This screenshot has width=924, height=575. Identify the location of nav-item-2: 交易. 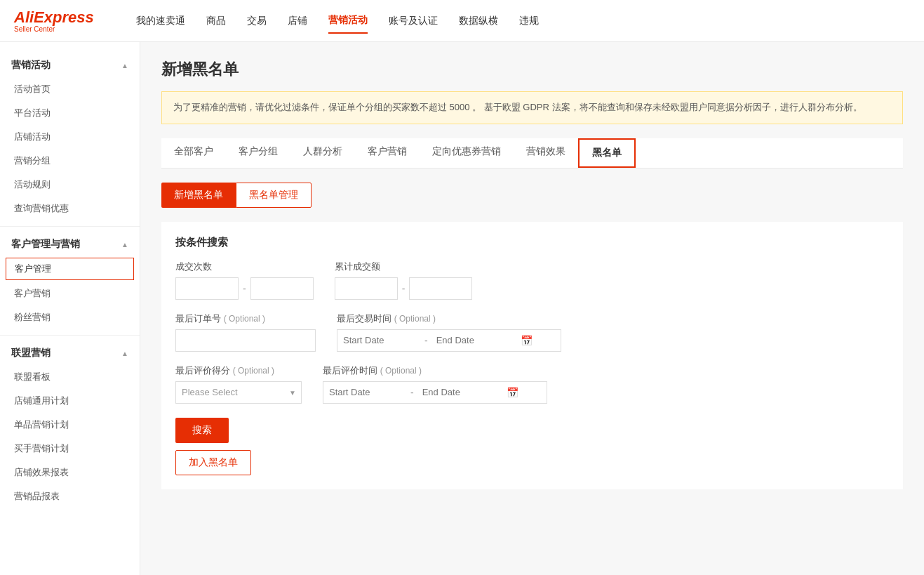
(257, 21).